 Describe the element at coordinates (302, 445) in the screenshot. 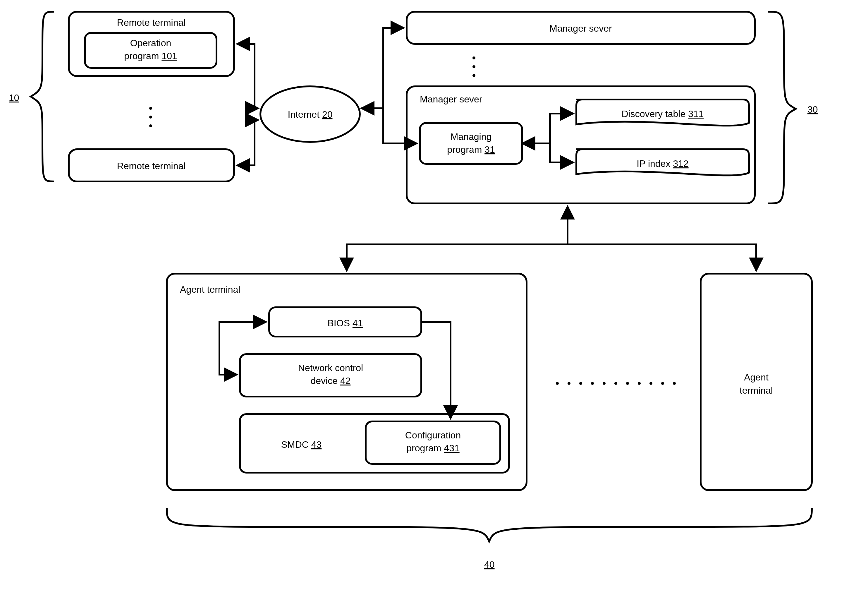

I see `smdc-label: SMDC 43` at that location.